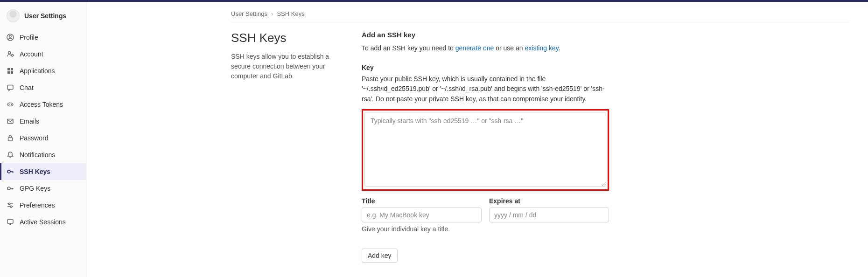  What do you see at coordinates (540, 14) in the screenshot?
I see `breadcrumb: User Settings › SSH Keys` at bounding box center [540, 14].